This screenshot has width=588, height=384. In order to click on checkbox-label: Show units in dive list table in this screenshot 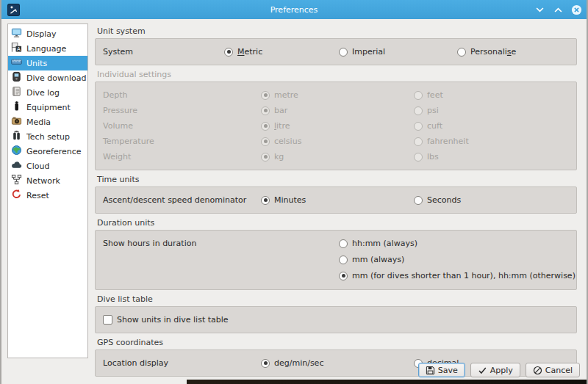, I will do `click(173, 320)`.